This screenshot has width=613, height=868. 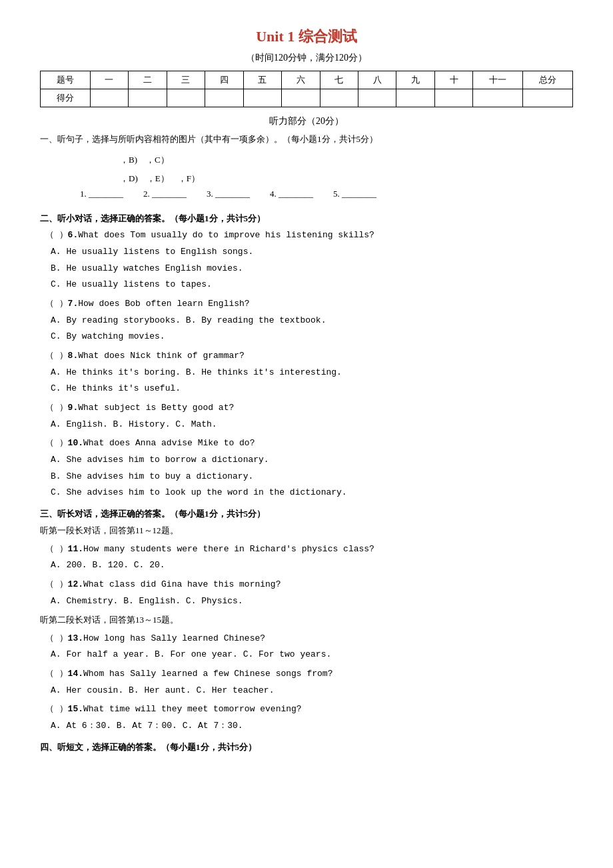 What do you see at coordinates (306, 121) in the screenshot?
I see `listening-title: 听力部分（20分）` at bounding box center [306, 121].